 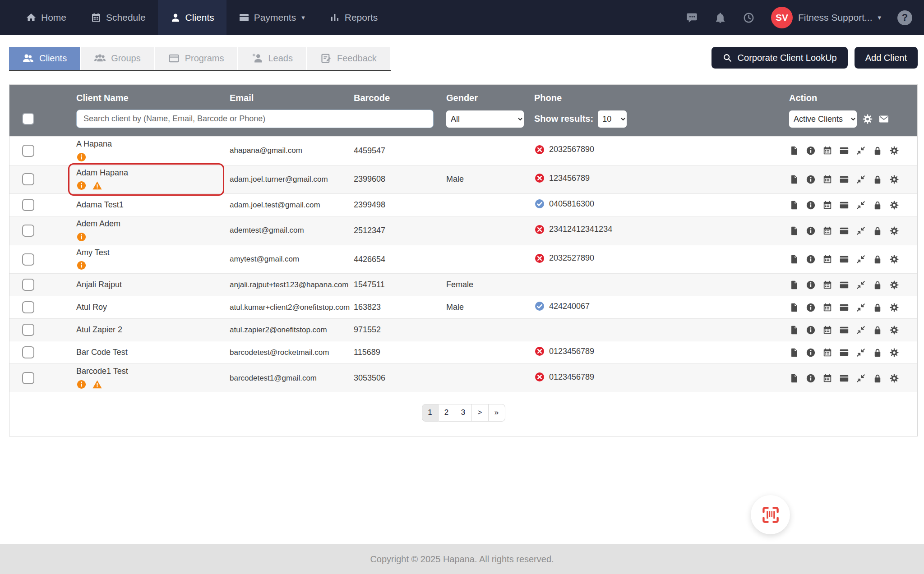 What do you see at coordinates (464, 413) in the screenshot?
I see `pagination-button-3: 3` at bounding box center [464, 413].